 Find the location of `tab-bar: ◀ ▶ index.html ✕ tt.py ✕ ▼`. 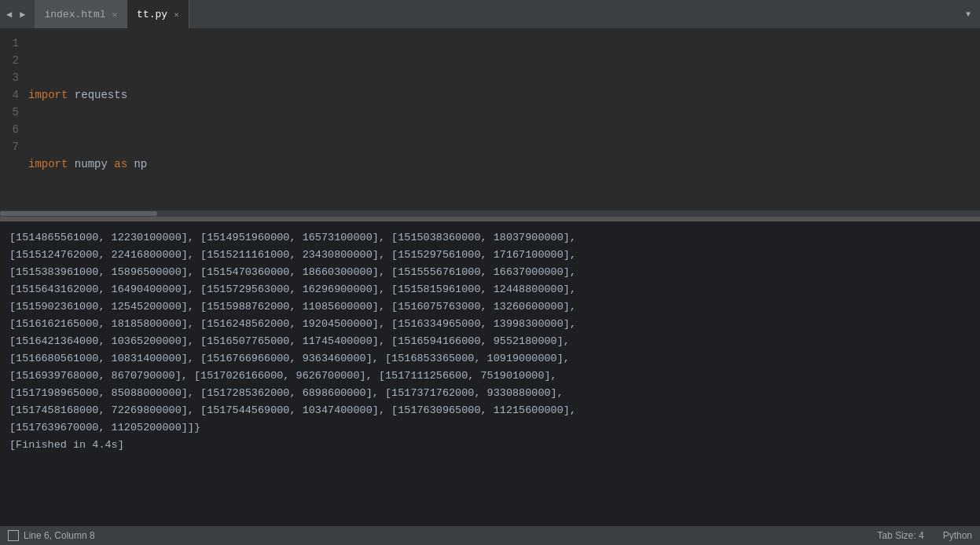

tab-bar: ◀ ▶ index.html ✕ tt.py ✕ ▼ is located at coordinates (490, 14).